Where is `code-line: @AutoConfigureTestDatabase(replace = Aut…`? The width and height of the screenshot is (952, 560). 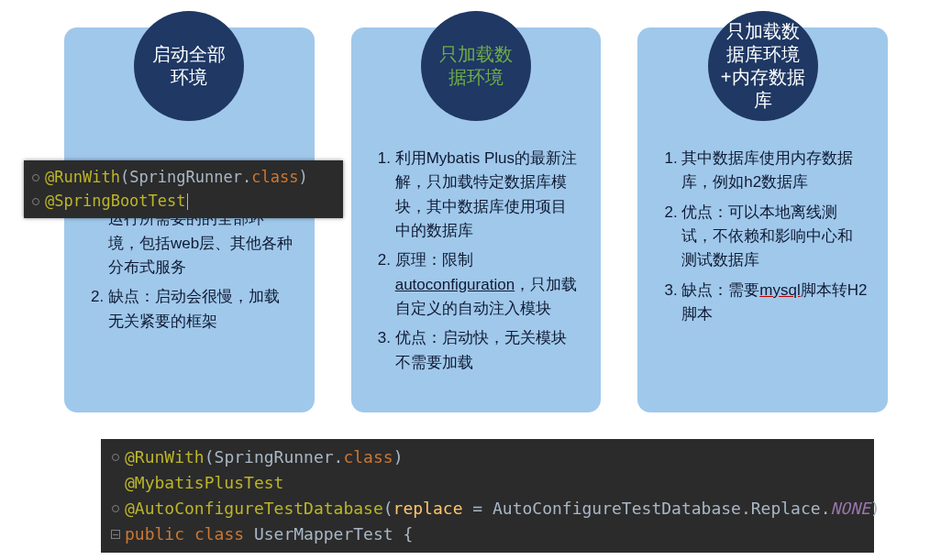
code-line: @AutoConfigureTestDatabase(replace = Aut… is located at coordinates (486, 509).